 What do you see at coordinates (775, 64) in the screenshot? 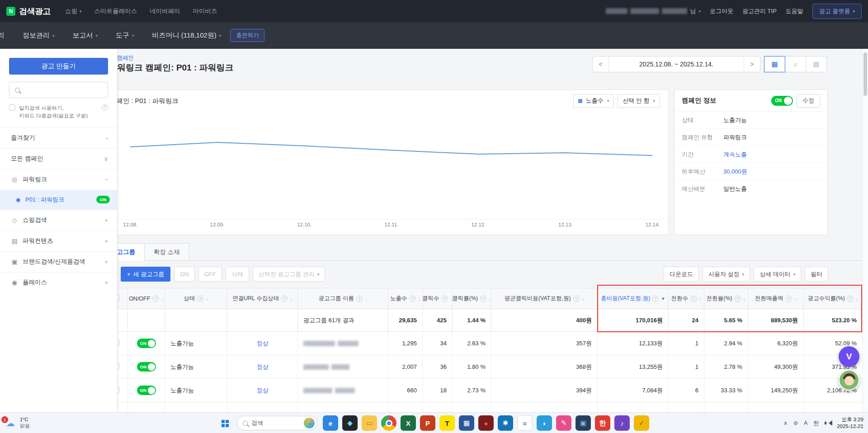
I see `view-chart-table-button: ▦` at bounding box center [775, 64].